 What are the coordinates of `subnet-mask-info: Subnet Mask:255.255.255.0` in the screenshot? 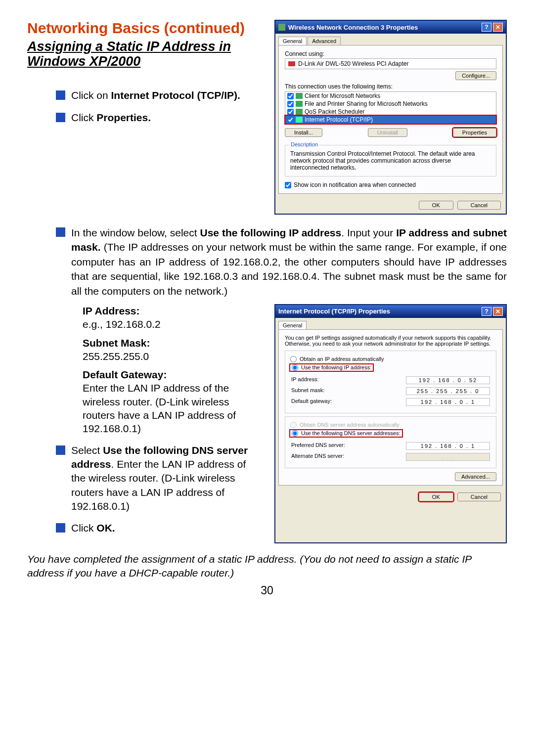 It's located at (171, 350).